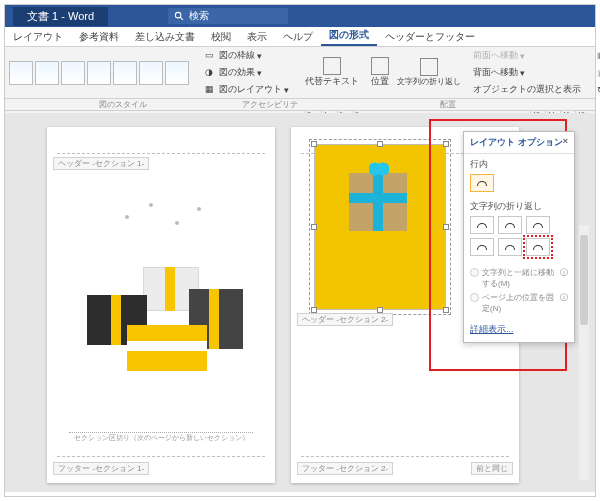 The width and height of the screenshot is (600, 501). Describe the element at coordinates (380, 227) in the screenshot. I see `selected-picture` at that location.